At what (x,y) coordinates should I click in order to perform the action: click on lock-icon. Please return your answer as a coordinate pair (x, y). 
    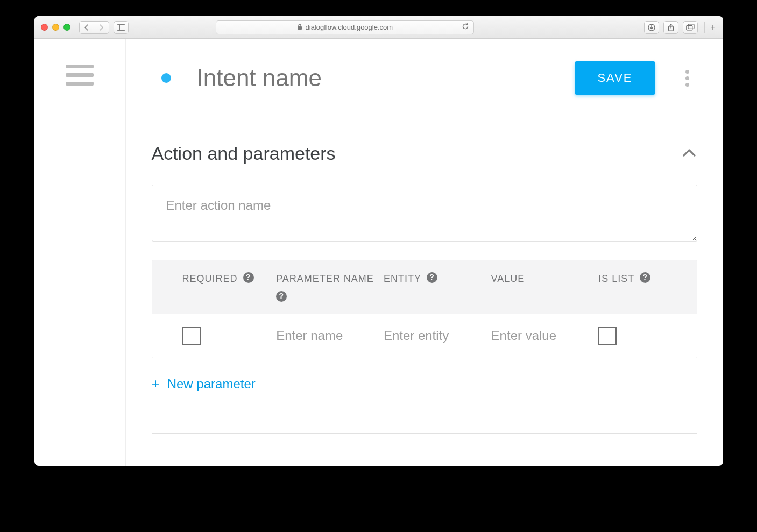
    Looking at the image, I should click on (300, 27).